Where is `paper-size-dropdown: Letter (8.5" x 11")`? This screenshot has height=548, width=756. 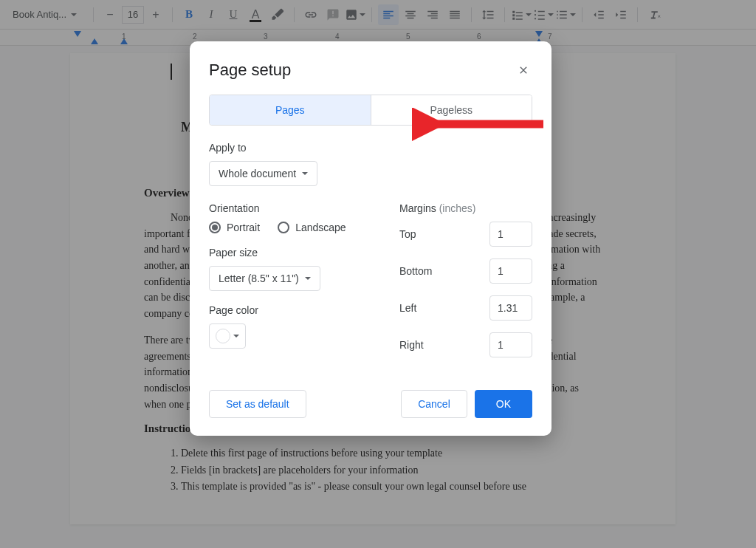
paper-size-dropdown: Letter (8.5" x 11") is located at coordinates (264, 278).